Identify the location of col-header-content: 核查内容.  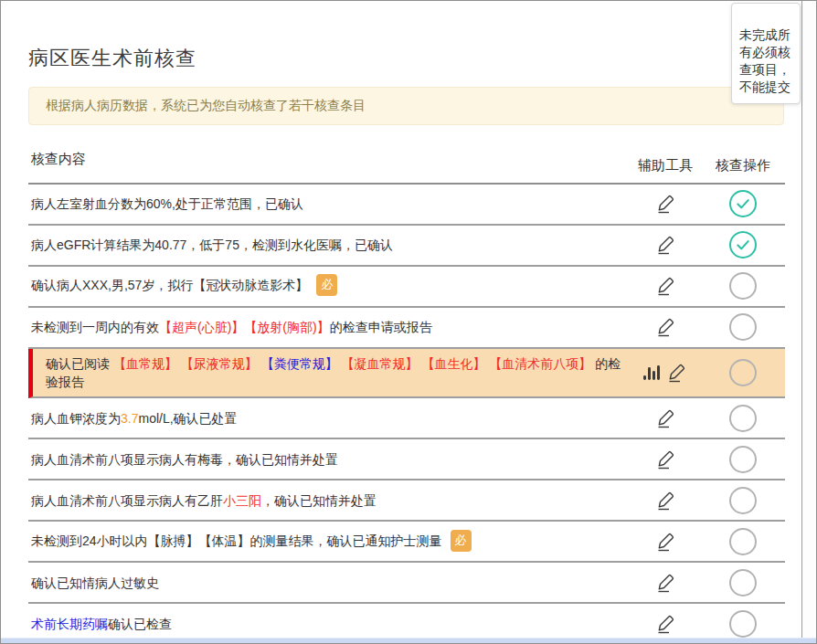
(329, 159).